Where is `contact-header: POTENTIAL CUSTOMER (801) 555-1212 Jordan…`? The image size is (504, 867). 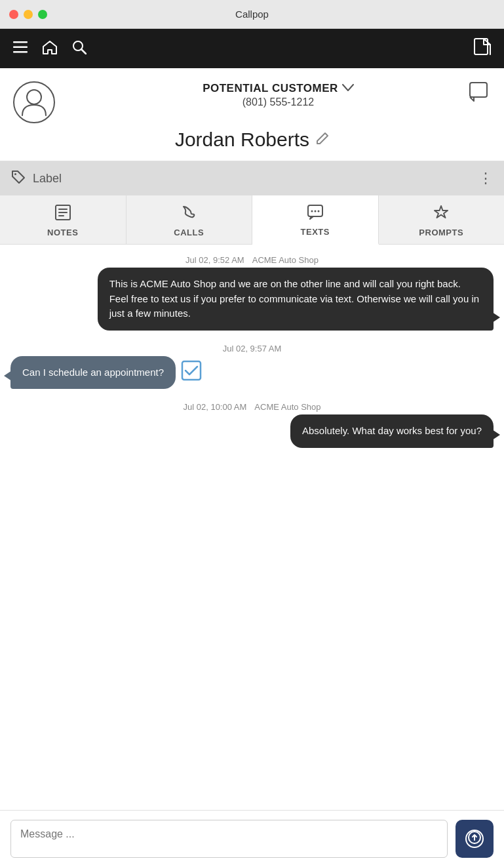 contact-header: POTENTIAL CUSTOMER (801) 555-1212 Jordan… is located at coordinates (252, 115).